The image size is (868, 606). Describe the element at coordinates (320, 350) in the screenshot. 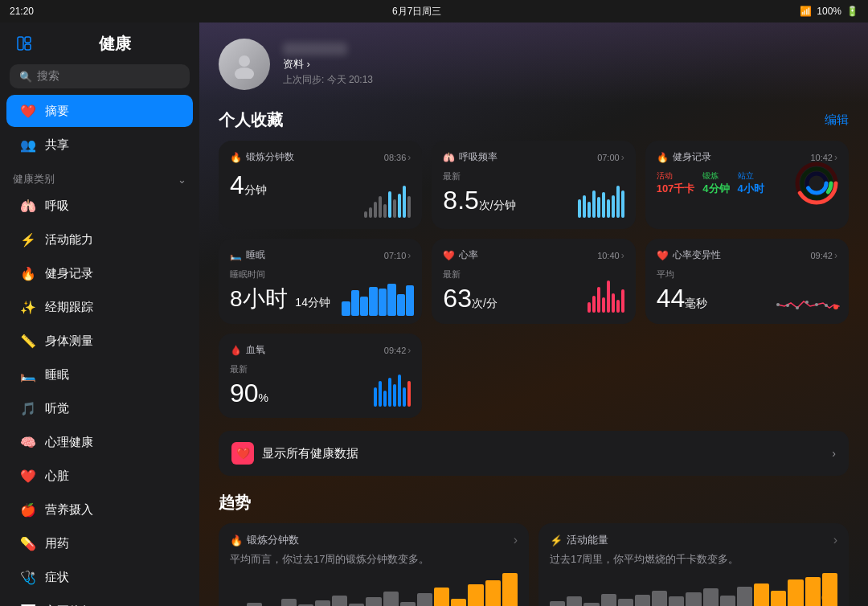

I see `card-header: 🩸 血氧 09:42 ›` at that location.